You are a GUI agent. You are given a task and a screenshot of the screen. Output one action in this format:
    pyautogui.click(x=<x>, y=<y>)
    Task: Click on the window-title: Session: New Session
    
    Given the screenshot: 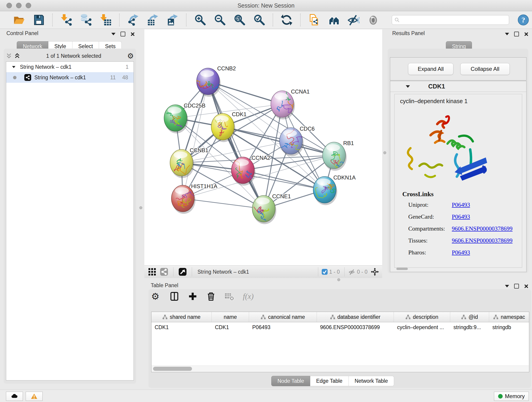 What is the action you would take?
    pyautogui.click(x=266, y=6)
    